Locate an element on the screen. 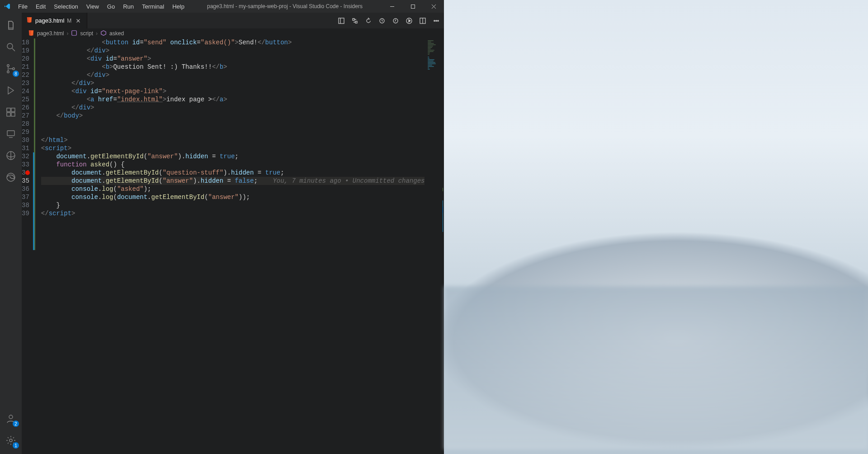  activity-live-share is located at coordinates (11, 156).